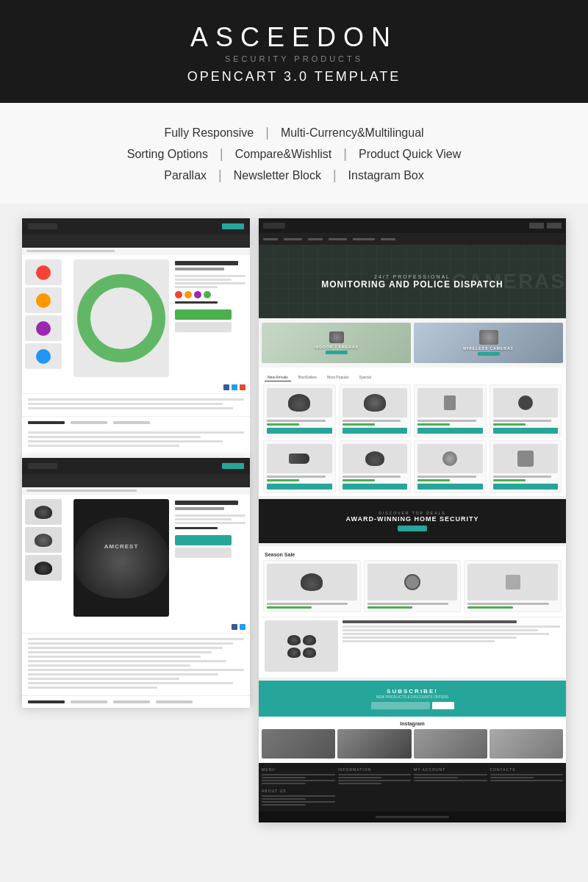  Describe the element at coordinates (278, 378) in the screenshot. I see `tab-new-arrivals: New Arrivals` at that location.